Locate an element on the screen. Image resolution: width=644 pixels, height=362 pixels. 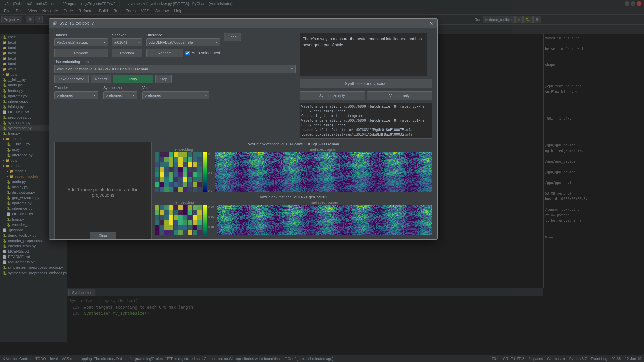
clear-btn: Clear is located at coordinates (103, 235).